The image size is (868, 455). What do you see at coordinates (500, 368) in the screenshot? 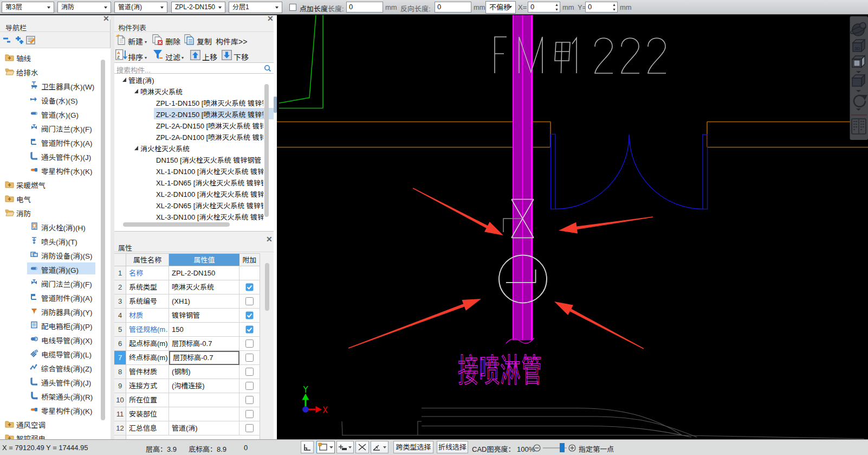
I see `svg-text: 接喷淋管` at bounding box center [500, 368].